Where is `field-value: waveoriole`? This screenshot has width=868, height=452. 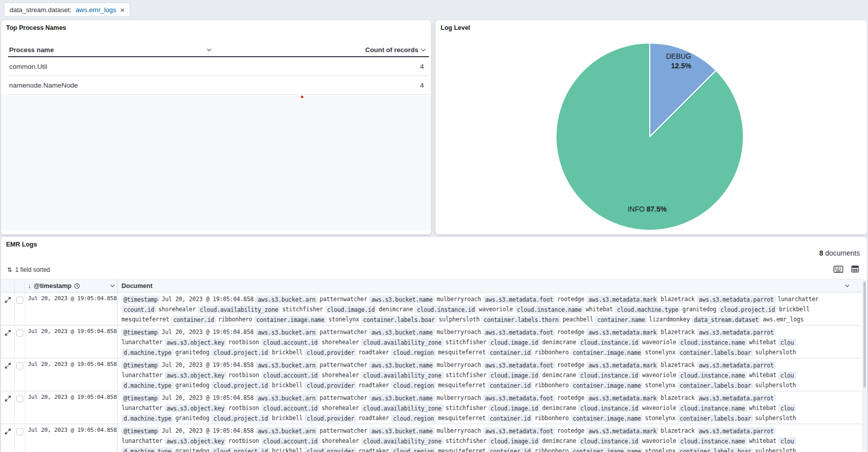
field-value: waveoriole is located at coordinates (659, 408).